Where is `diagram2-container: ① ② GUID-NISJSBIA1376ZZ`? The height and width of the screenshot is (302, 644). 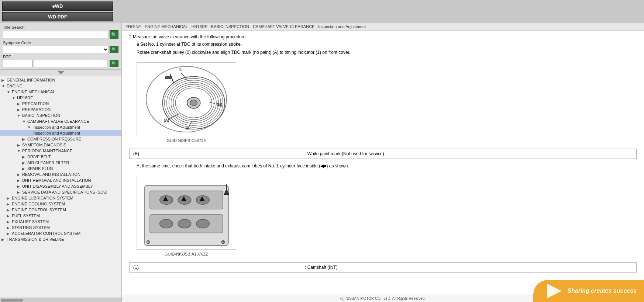 diagram2-container: ① ② GUID-NISJSBIA1376ZZ is located at coordinates (186, 216).